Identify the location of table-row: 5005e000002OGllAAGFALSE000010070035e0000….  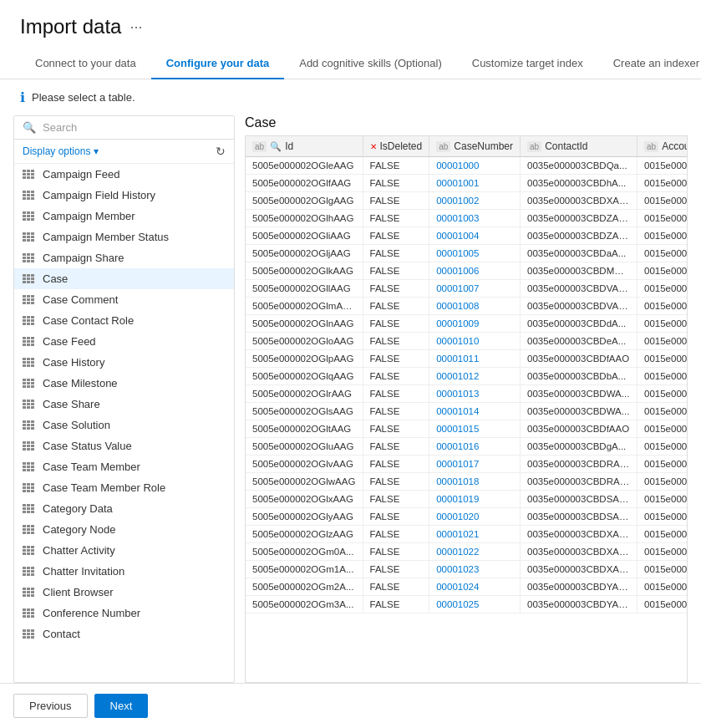
(466, 289).